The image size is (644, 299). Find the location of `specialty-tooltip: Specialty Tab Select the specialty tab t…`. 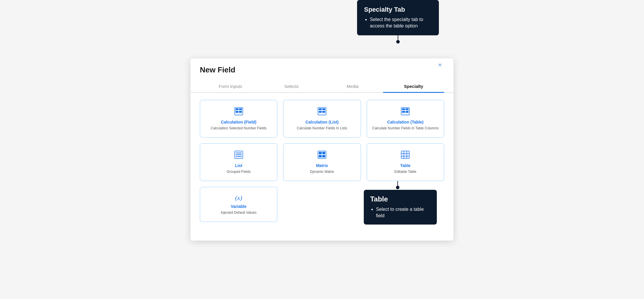

specialty-tooltip: Specialty Tab Select the specialty tab t… is located at coordinates (398, 18).